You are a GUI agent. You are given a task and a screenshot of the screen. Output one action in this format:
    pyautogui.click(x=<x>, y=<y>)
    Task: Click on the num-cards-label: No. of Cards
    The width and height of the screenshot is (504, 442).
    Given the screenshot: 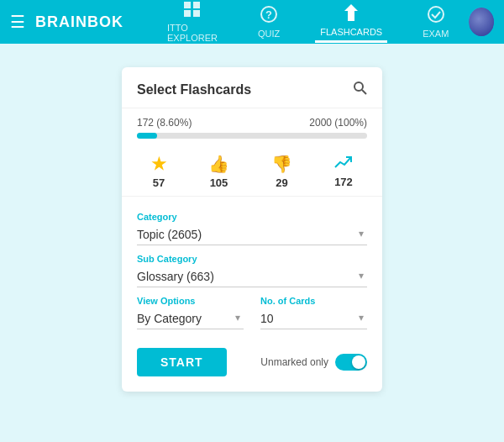 What is the action you would take?
    pyautogui.click(x=314, y=301)
    